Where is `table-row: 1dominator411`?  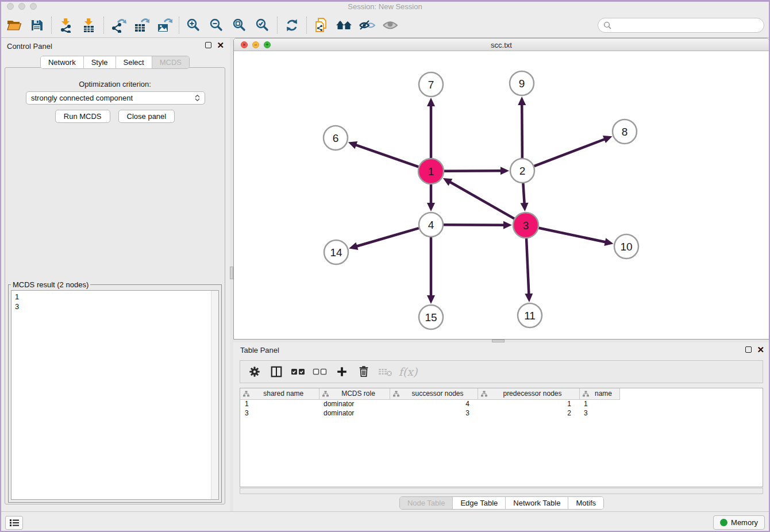 table-row: 1dominator411 is located at coordinates (430, 404).